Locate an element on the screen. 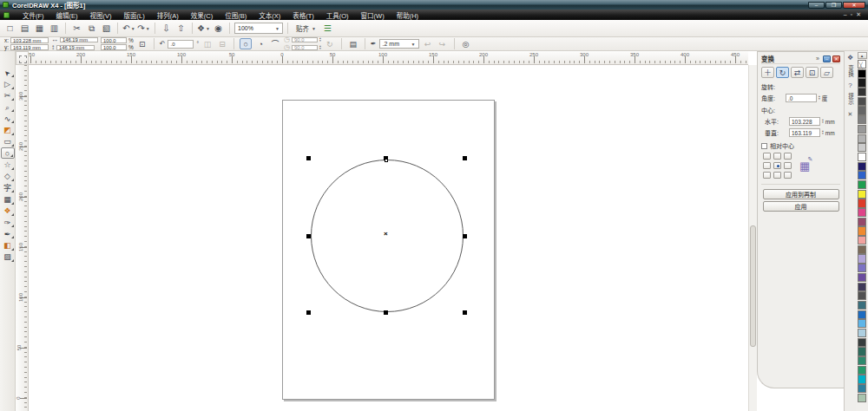  object-height-field: 146.19 mm is located at coordinates (76, 49).